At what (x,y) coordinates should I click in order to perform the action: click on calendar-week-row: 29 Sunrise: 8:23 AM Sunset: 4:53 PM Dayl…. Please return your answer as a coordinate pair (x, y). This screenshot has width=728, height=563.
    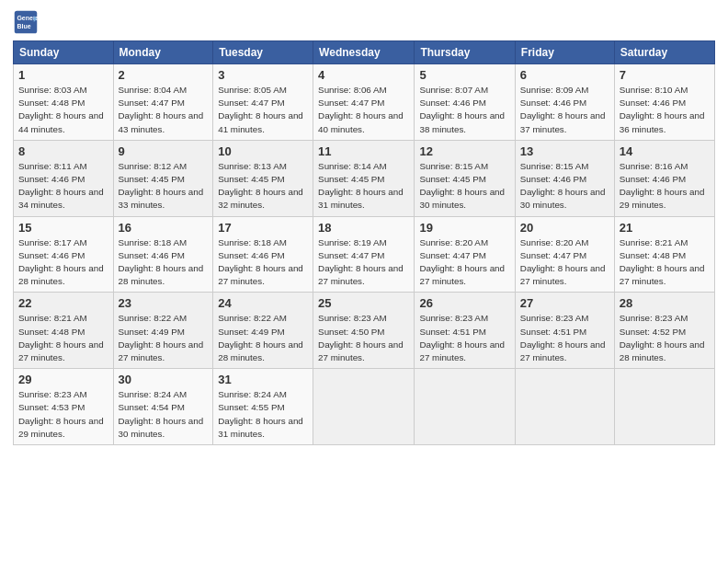
    Looking at the image, I should click on (364, 407).